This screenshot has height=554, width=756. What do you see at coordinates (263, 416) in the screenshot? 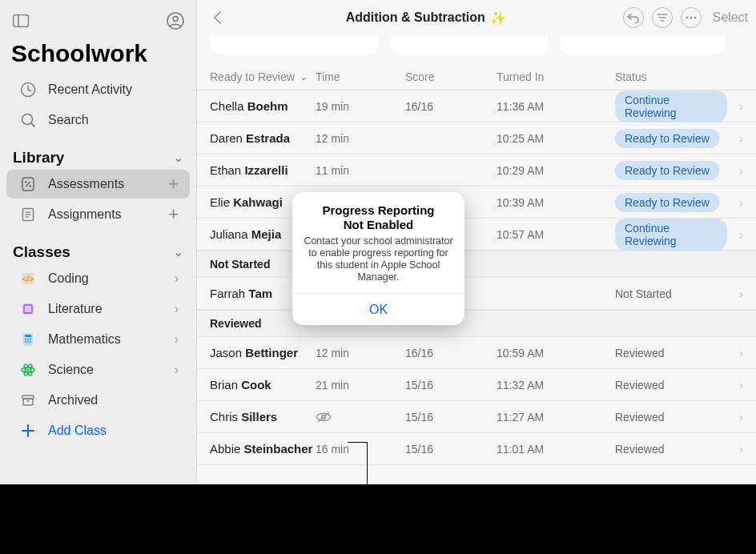
I see `cell-name: Chris Sillers` at bounding box center [263, 416].